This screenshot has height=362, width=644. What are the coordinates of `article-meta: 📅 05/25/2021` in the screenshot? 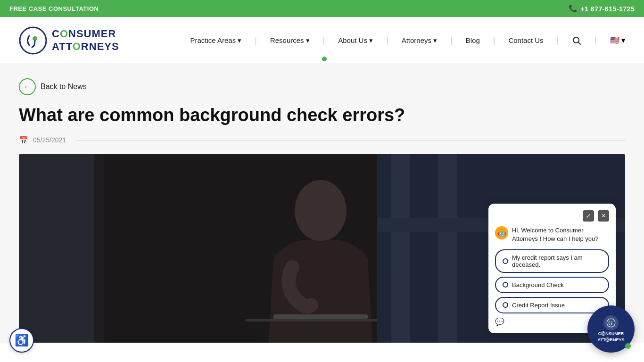 It's located at (322, 140).